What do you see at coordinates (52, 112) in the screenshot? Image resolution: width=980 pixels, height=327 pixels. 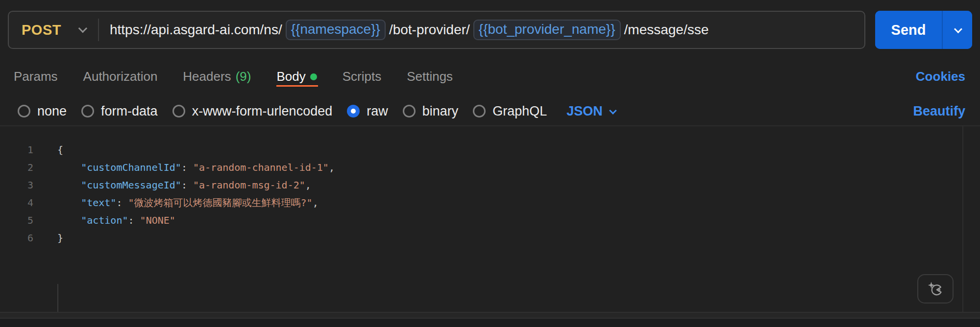 I see `radio-label: none` at bounding box center [52, 112].